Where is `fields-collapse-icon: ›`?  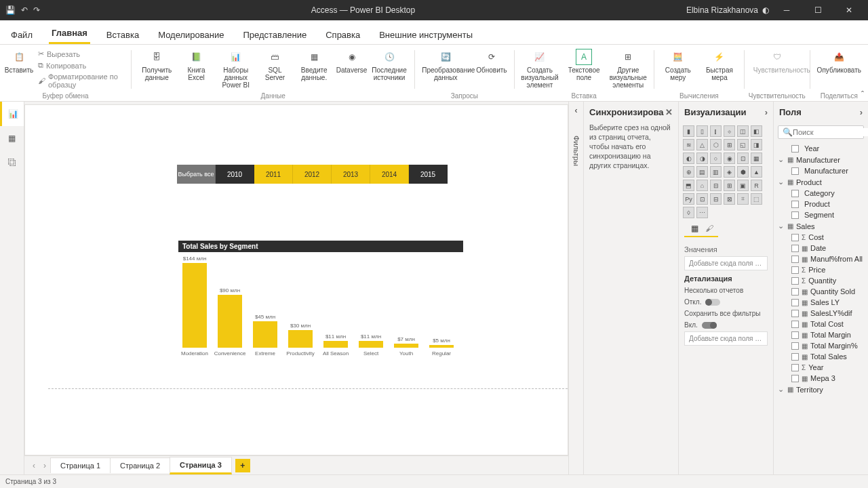 fields-collapse-icon: › is located at coordinates (861, 113).